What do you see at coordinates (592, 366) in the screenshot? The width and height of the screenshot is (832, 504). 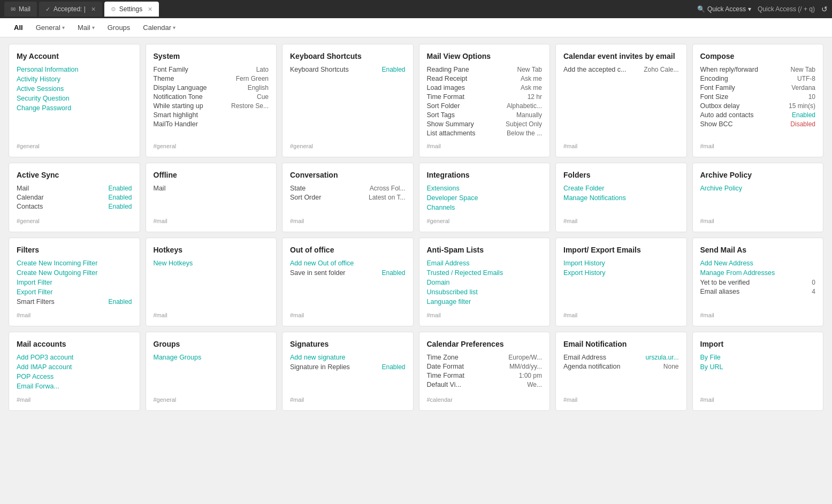 I see `row-label: Agenda notification` at bounding box center [592, 366].